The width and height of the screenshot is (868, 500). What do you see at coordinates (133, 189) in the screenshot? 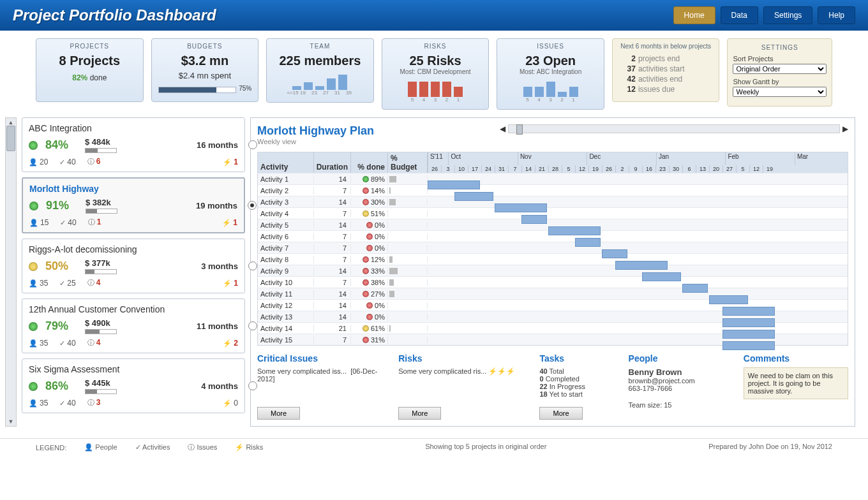
I see `project-name: Morlott Highway` at bounding box center [133, 189].